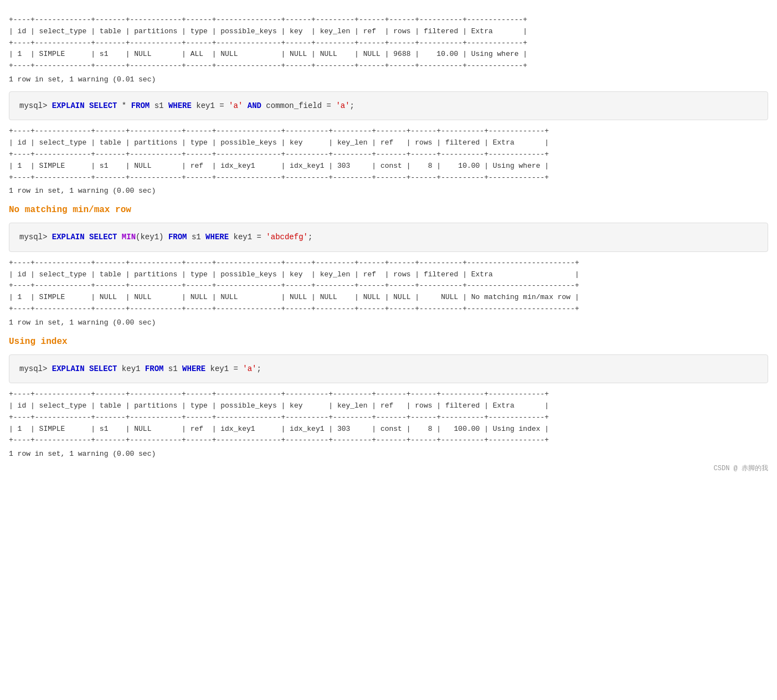  I want to click on sql-from-2: FROM, so click(141, 106).